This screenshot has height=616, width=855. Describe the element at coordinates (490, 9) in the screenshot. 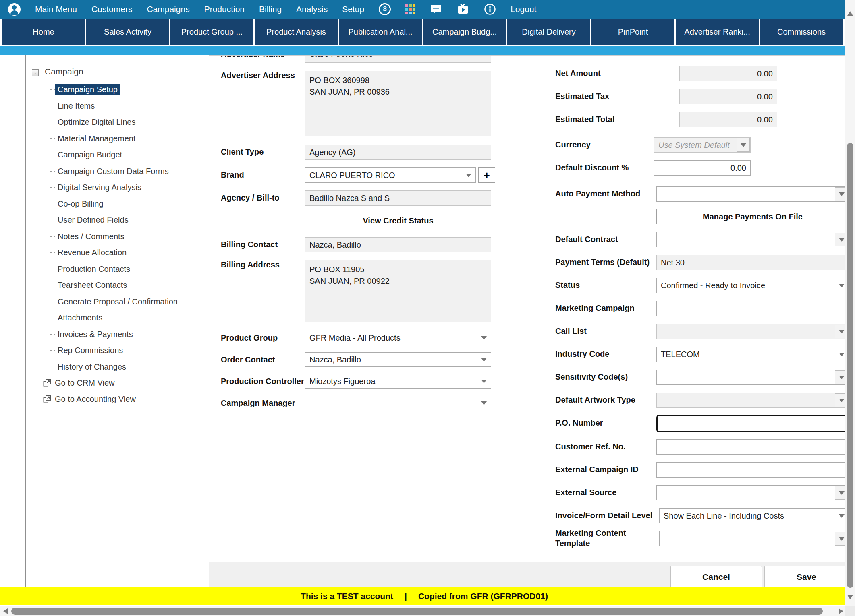

I see `info-icon` at that location.